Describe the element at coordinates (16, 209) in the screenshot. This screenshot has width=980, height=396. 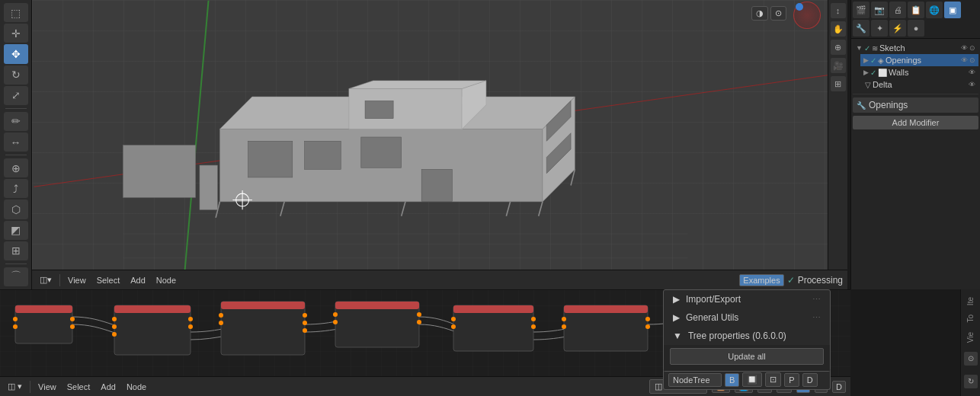
I see `toolbar-btn-inset: ⬡` at that location.